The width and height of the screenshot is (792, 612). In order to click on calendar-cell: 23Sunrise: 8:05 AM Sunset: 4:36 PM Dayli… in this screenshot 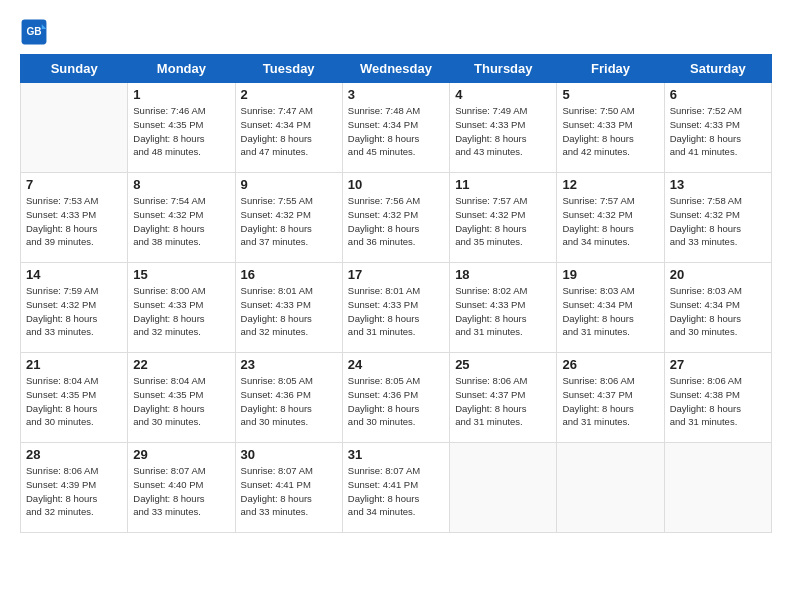, I will do `click(288, 398)`.